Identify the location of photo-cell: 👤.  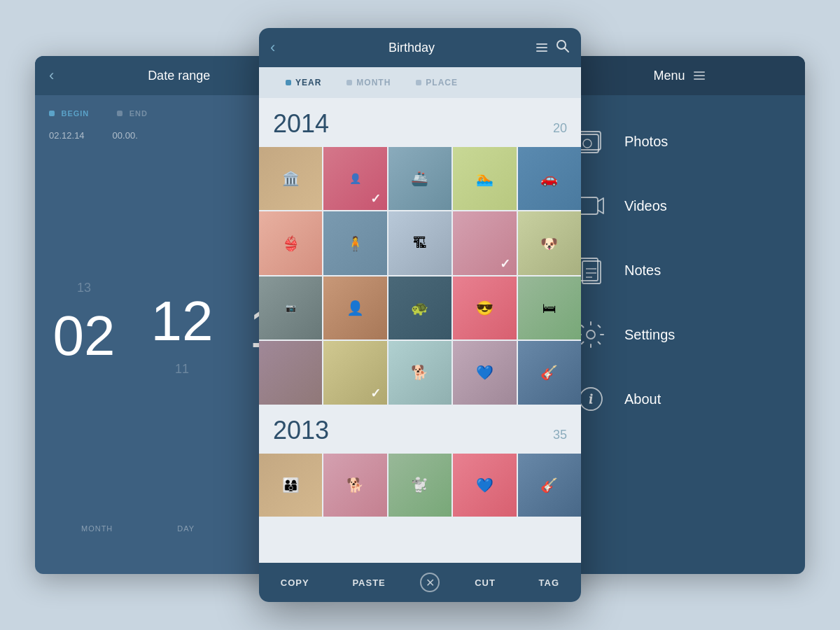
(355, 308).